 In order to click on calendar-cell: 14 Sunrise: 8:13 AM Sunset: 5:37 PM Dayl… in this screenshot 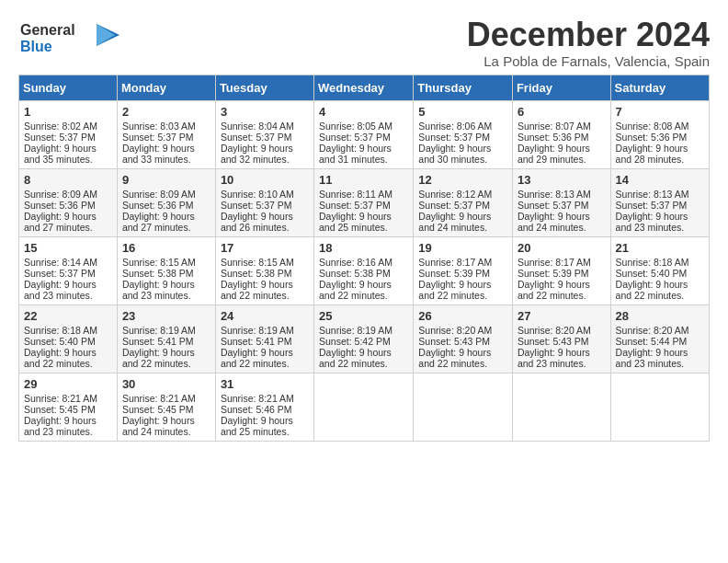, I will do `click(660, 202)`.